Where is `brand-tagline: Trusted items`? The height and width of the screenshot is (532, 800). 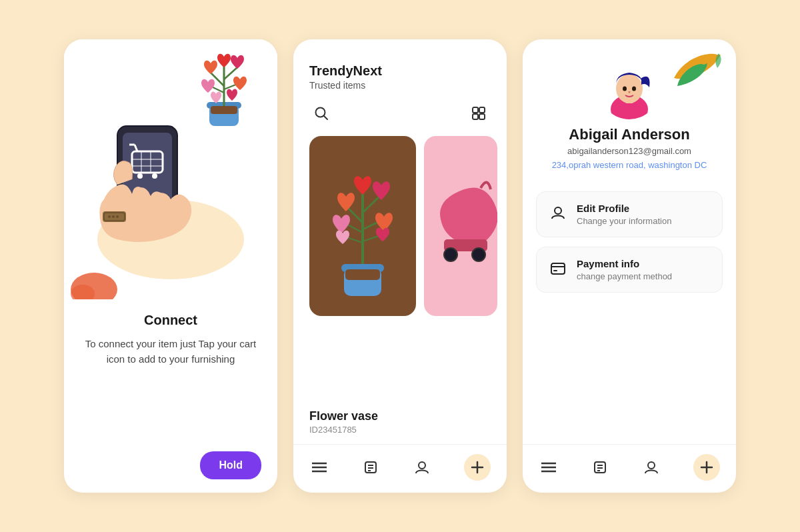 brand-tagline: Trusted items is located at coordinates (400, 85).